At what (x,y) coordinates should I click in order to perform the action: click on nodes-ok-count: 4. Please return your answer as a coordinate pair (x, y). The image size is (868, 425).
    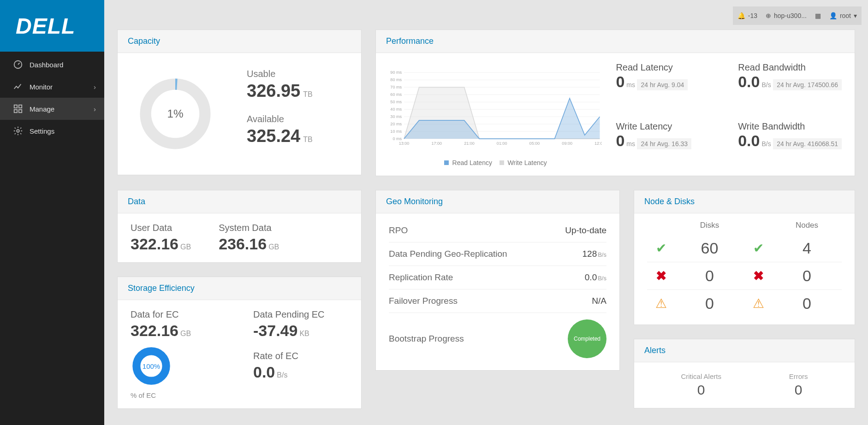
    Looking at the image, I should click on (807, 248).